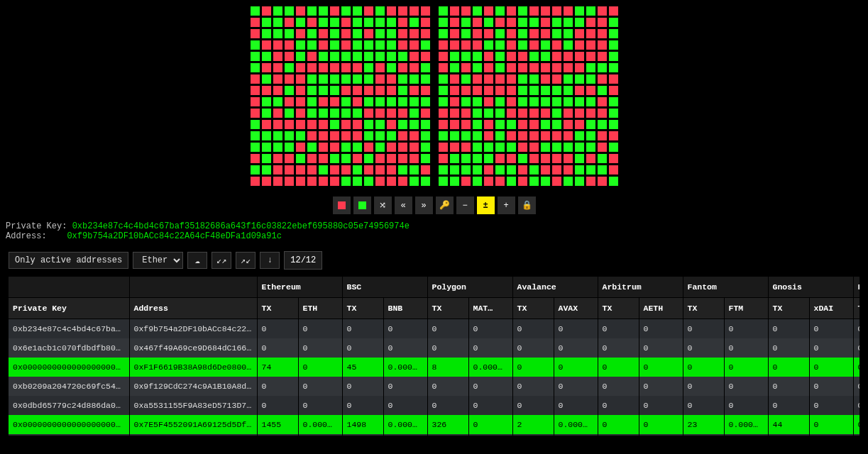 The height and width of the screenshot is (454, 868). Describe the element at coordinates (403, 206) in the screenshot. I see `prev-page-button: «` at that location.